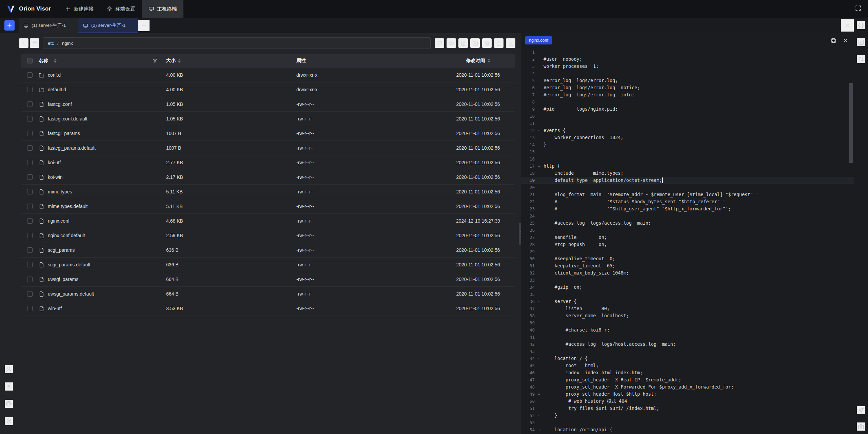 Image resolution: width=868 pixels, height=434 pixels. What do you see at coordinates (68, 206) in the screenshot?
I see `file-name: mime.types.default` at bounding box center [68, 206].